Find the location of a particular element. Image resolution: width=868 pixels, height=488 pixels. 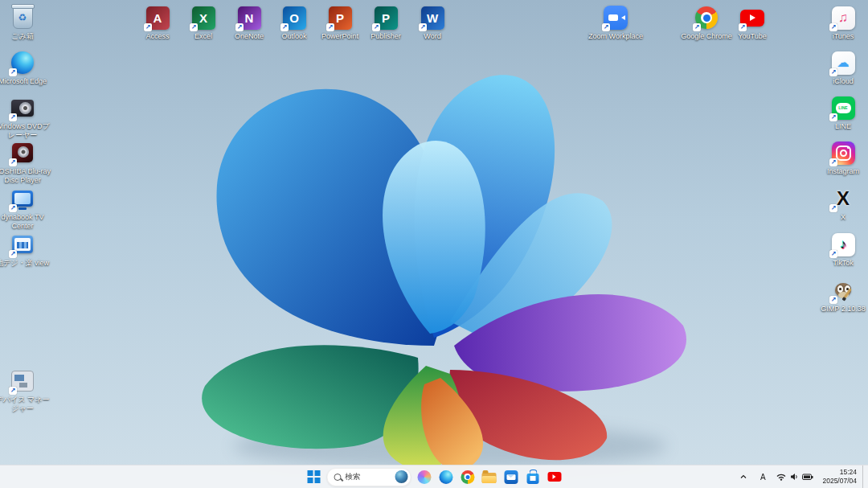

icon-label: ごみ箱 is located at coordinates (23, 37).